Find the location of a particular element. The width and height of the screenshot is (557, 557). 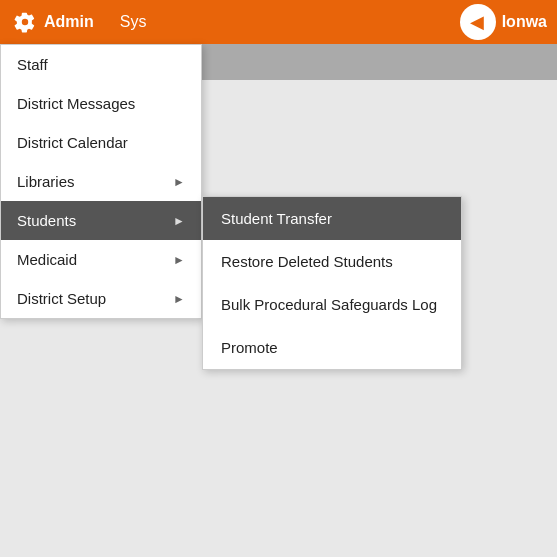

students-chevron-icon: ► is located at coordinates (179, 221).